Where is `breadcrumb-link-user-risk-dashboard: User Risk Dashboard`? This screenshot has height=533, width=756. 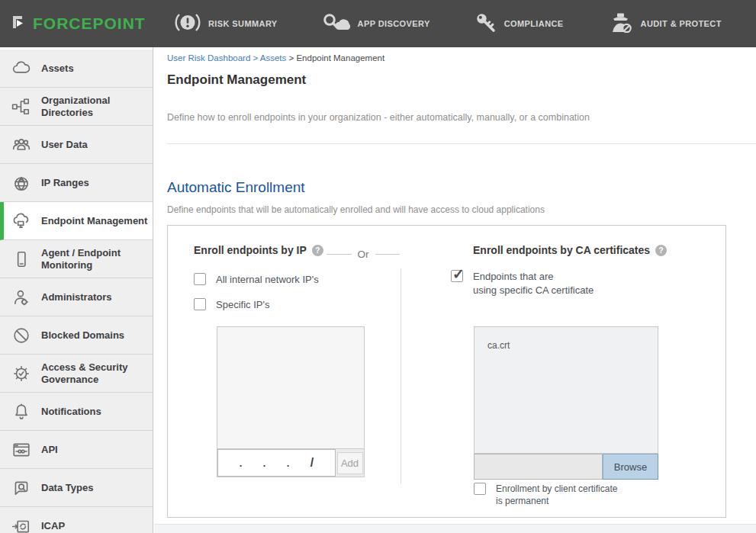 breadcrumb-link-user-risk-dashboard: User Risk Dashboard is located at coordinates (209, 58).